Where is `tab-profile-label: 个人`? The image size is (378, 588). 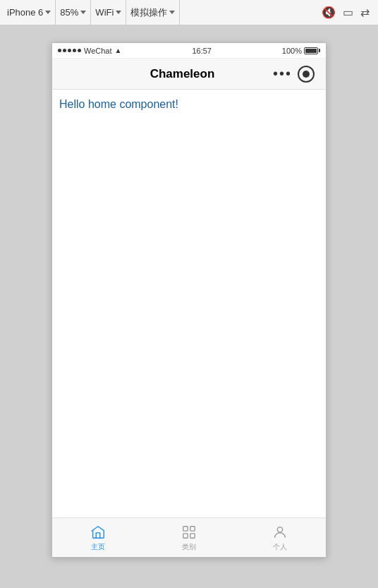 tab-profile-label: 个人 is located at coordinates (280, 547).